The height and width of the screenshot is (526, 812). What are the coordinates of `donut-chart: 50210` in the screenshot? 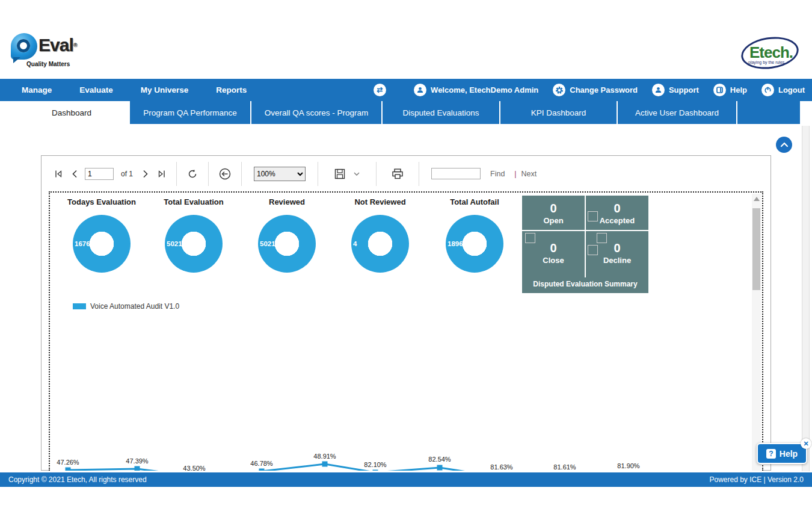 It's located at (287, 244).